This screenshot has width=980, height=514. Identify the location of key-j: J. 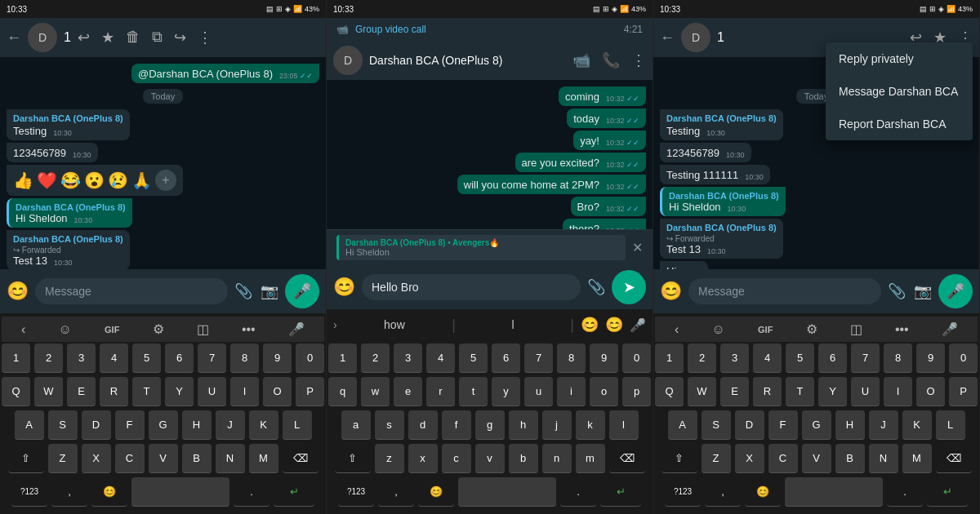
(230, 425).